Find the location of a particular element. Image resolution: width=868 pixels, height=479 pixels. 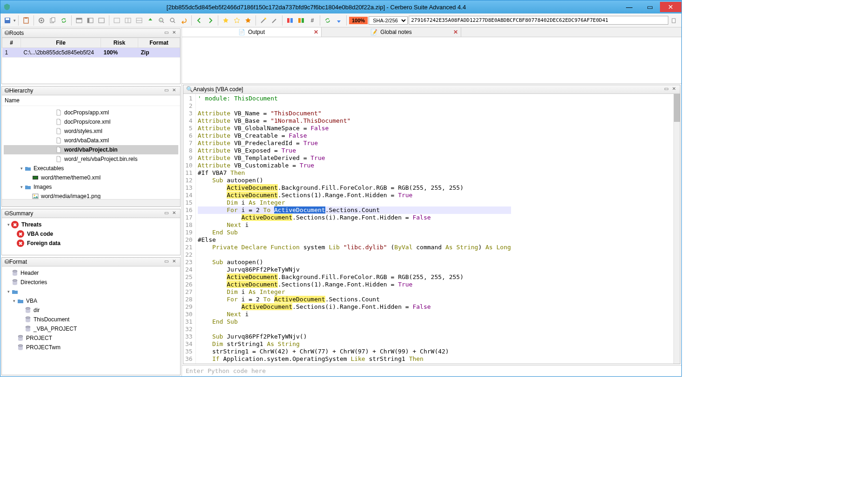

format-item: dir is located at coordinates (91, 310).